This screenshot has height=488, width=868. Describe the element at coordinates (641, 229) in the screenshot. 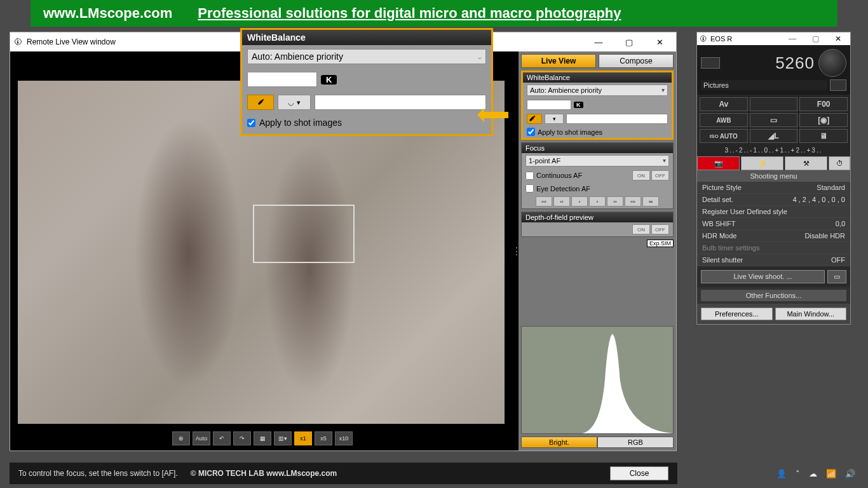

I see `dof-on: ON` at that location.